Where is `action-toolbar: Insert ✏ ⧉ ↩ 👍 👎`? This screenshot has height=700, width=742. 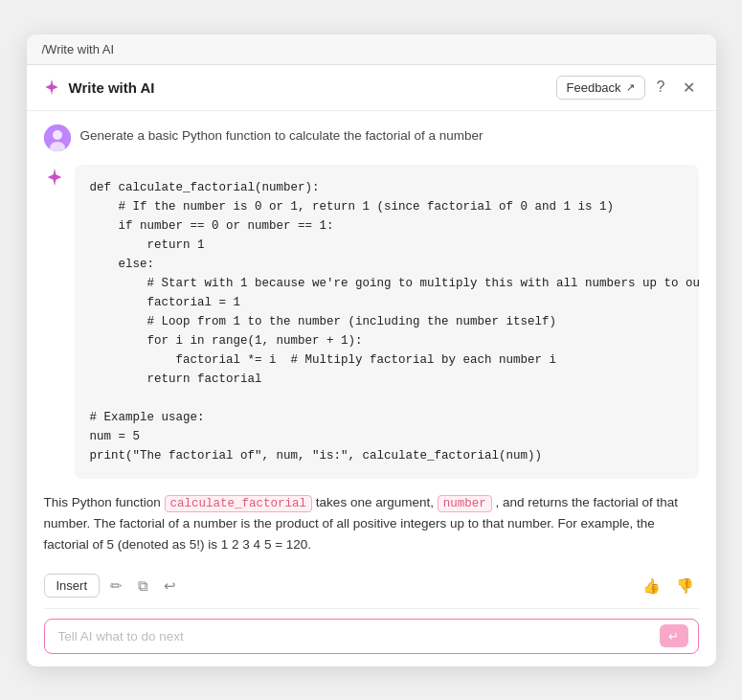 action-toolbar: Insert ✏ ⧉ ↩ 👍 👎 is located at coordinates (371, 588).